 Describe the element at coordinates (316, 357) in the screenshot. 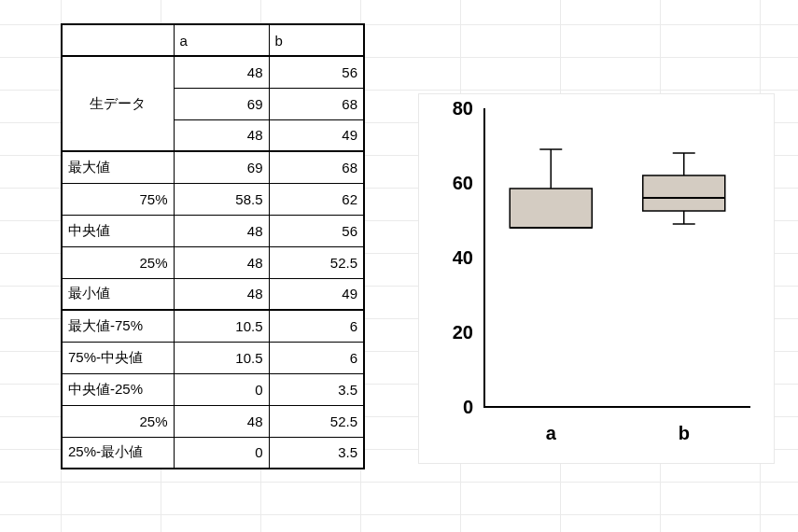

I see `diff-b-1: 6` at that location.